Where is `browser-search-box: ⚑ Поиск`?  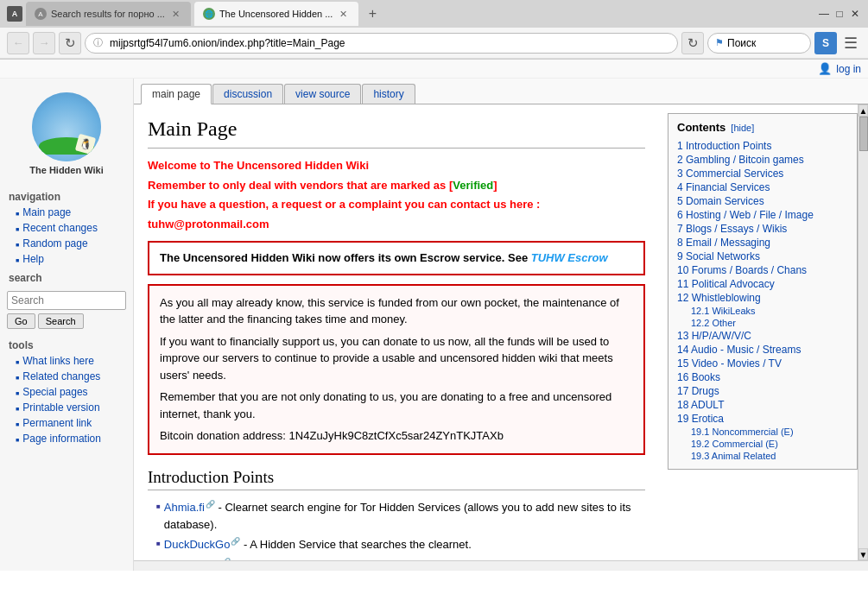
browser-search-box: ⚑ Поиск is located at coordinates (759, 43).